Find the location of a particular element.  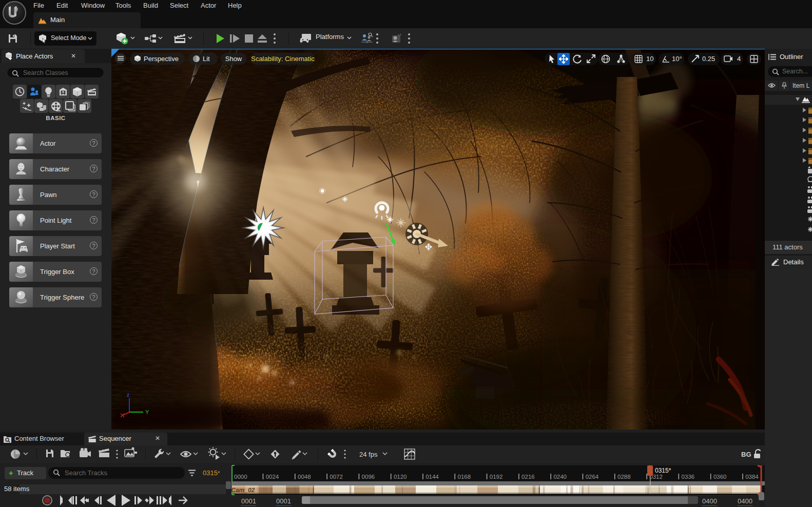

svg-text: 0192 is located at coordinates (496, 477).